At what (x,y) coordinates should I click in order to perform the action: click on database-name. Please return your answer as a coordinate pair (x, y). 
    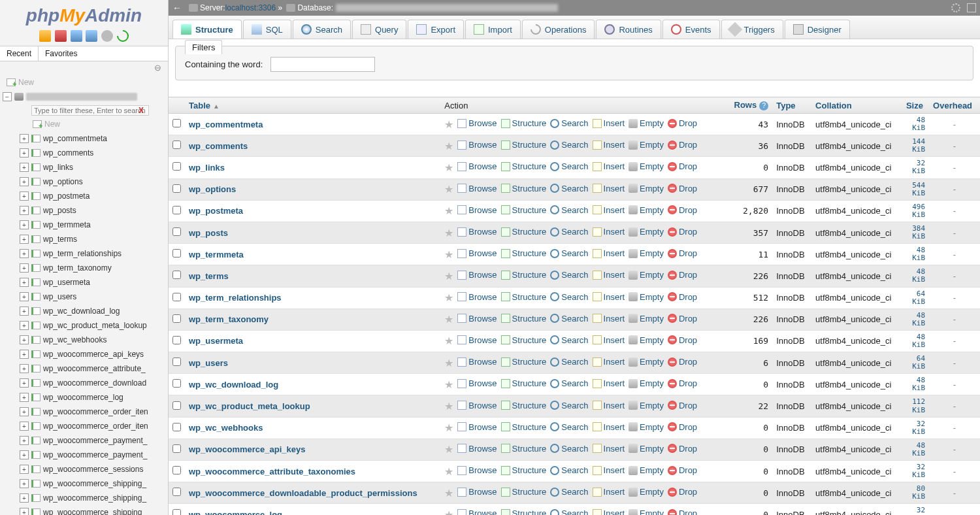
    Looking at the image, I should click on (447, 8).